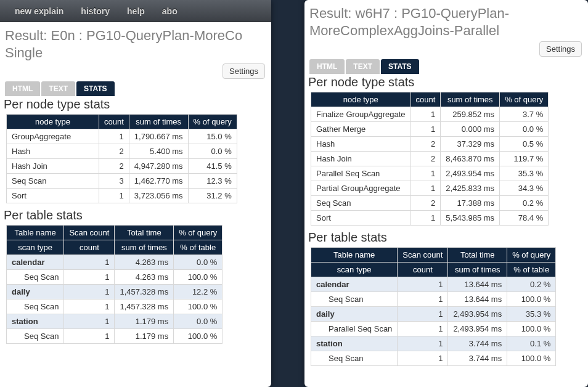 This screenshot has height=387, width=588. What do you see at coordinates (212, 137) in the screenshot?
I see `cell-pct: 15.0 %` at bounding box center [212, 137].